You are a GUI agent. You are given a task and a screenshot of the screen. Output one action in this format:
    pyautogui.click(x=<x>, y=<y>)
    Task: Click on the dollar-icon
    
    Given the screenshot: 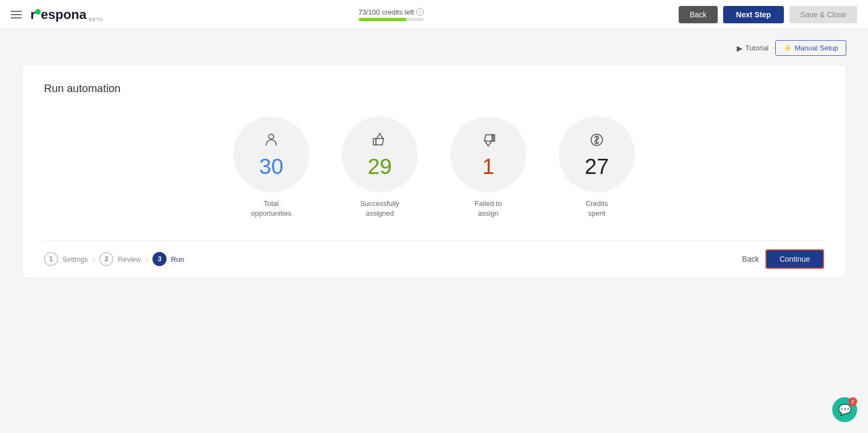 What is the action you would take?
    pyautogui.click(x=597, y=142)
    